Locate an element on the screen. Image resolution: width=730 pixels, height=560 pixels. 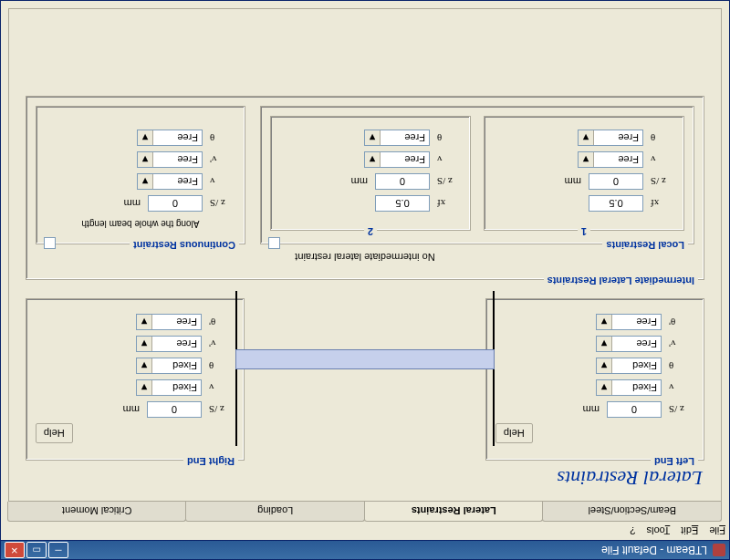
local2-xf-label: xf is located at coordinates (450, 203).